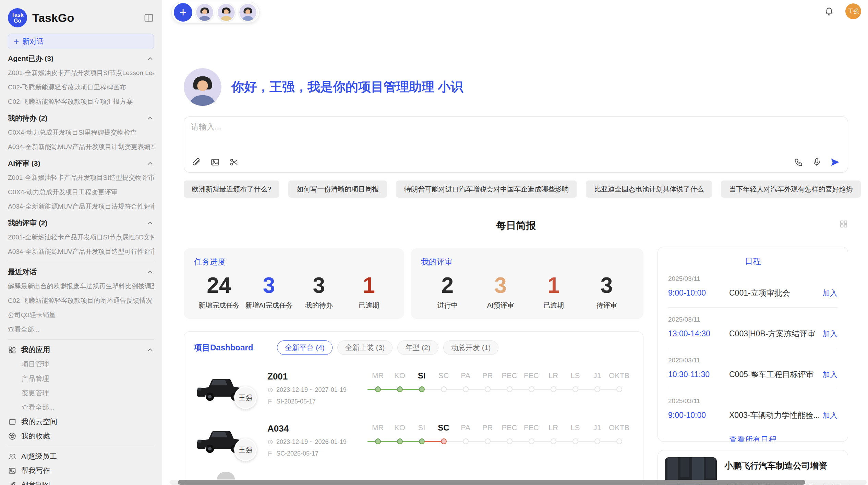  What do you see at coordinates (196, 162) in the screenshot?
I see `paperclip-icon` at bounding box center [196, 162].